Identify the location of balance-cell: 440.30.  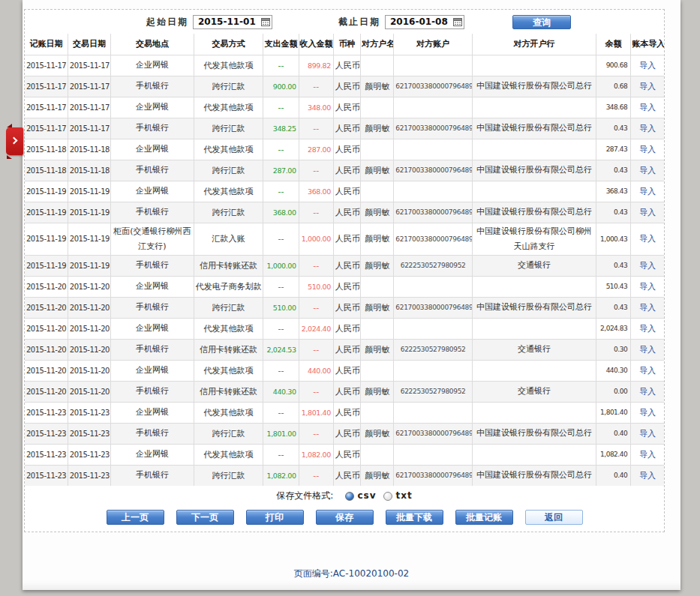
(613, 370).